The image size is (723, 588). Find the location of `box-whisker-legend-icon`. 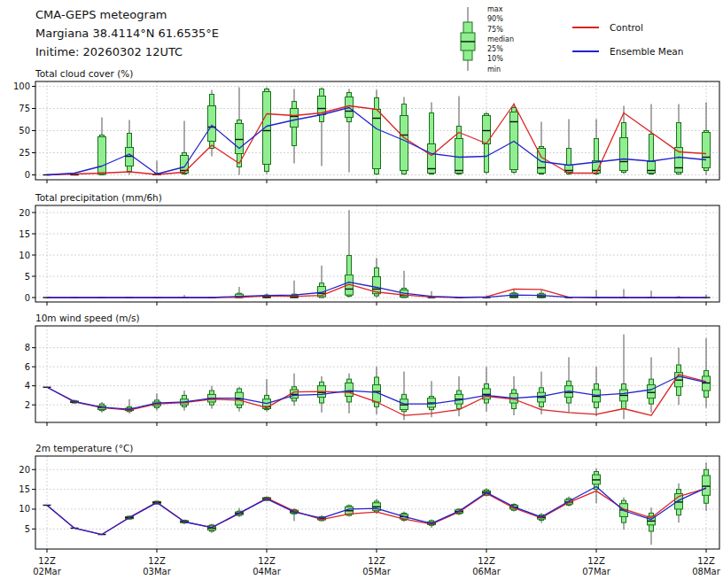

box-whisker-legend-icon is located at coordinates (468, 39).